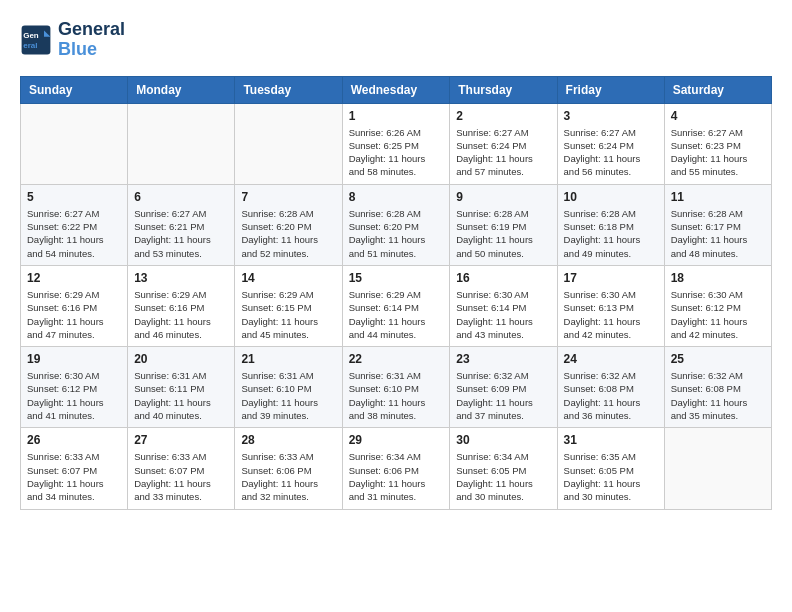 Image resolution: width=792 pixels, height=612 pixels. What do you see at coordinates (396, 144) in the screenshot?
I see `calendar-cell: 1Sunrise: 6:26 AM Sunset: 6:25 PM Daylig…` at bounding box center [396, 144].